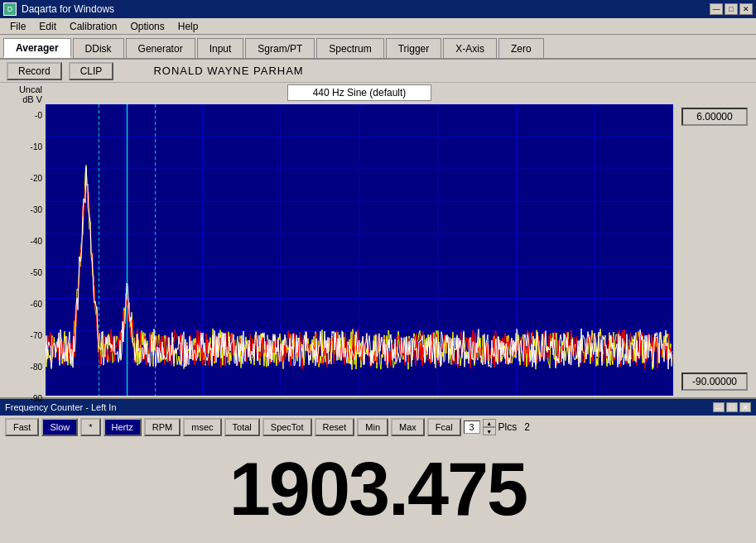 This screenshot has width=756, height=543. Describe the element at coordinates (36, 315) in the screenshot. I see `y-tick-6: -60` at that location.